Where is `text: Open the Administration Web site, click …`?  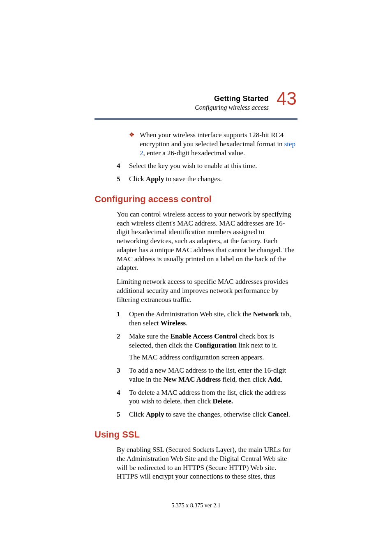
text: Open the Administration Web site, click … is located at coordinates (191, 314).